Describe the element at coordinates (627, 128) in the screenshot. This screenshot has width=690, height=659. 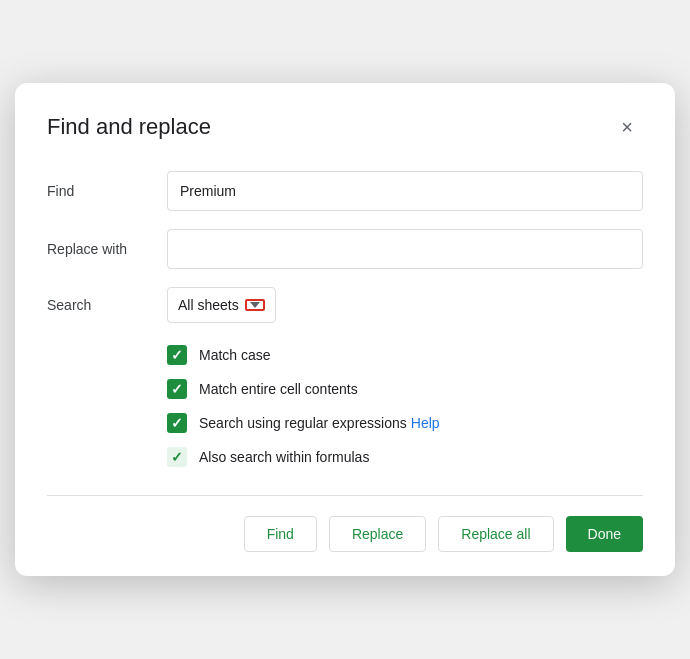
I see `close-icon: ×` at that location.